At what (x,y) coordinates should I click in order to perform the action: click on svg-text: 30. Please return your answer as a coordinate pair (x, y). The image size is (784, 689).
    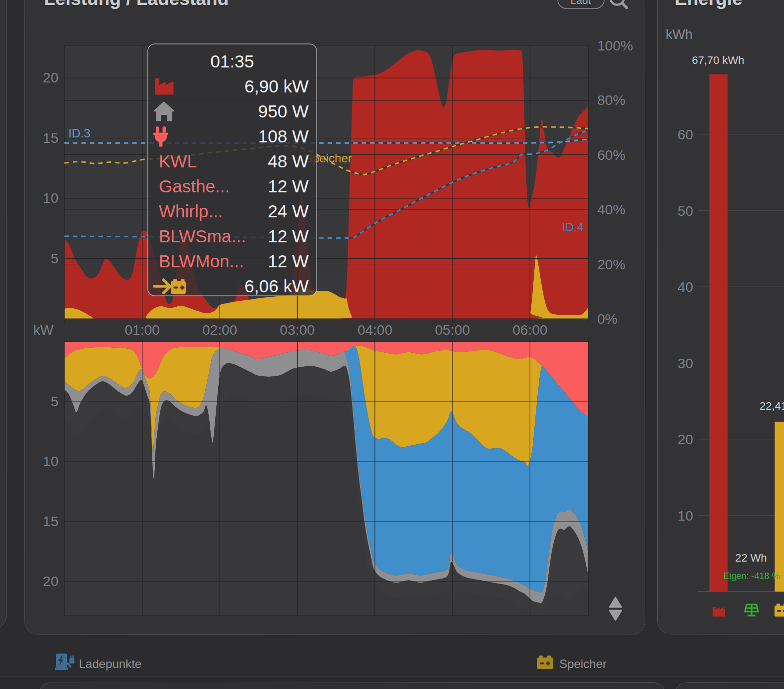
    Looking at the image, I should click on (685, 364).